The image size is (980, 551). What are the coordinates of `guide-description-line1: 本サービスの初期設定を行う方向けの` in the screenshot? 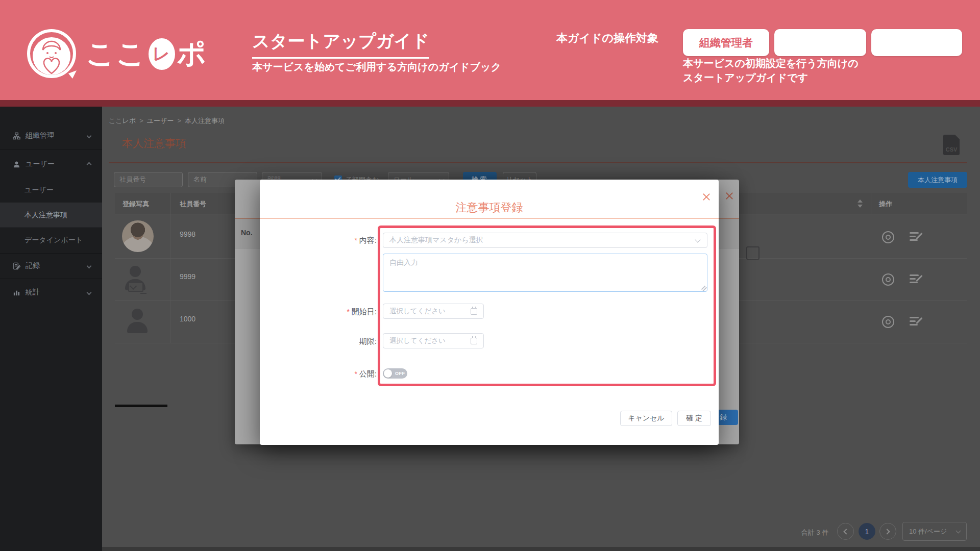 It's located at (771, 63).